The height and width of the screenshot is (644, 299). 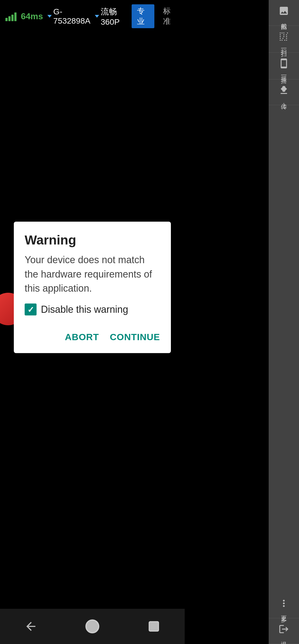 I want to click on scan-icon, so click(x=284, y=37).